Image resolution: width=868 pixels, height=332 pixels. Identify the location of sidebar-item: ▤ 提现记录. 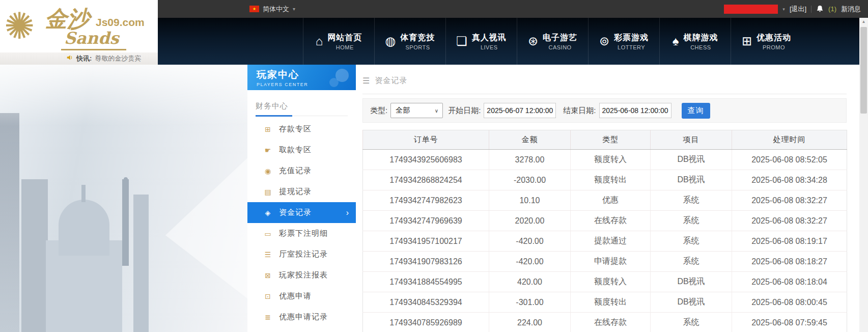
(301, 191).